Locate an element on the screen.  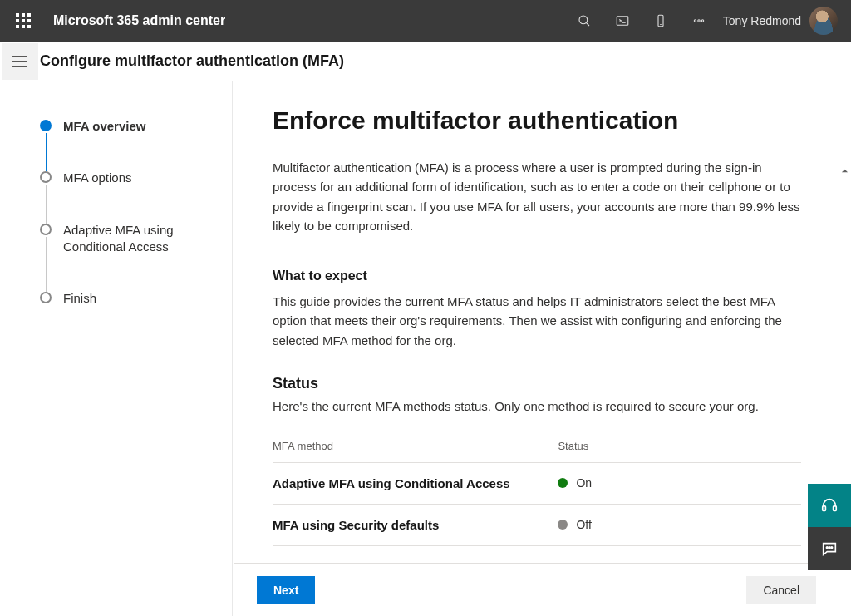
header-actions: Tony Redmond is located at coordinates (705, 21).